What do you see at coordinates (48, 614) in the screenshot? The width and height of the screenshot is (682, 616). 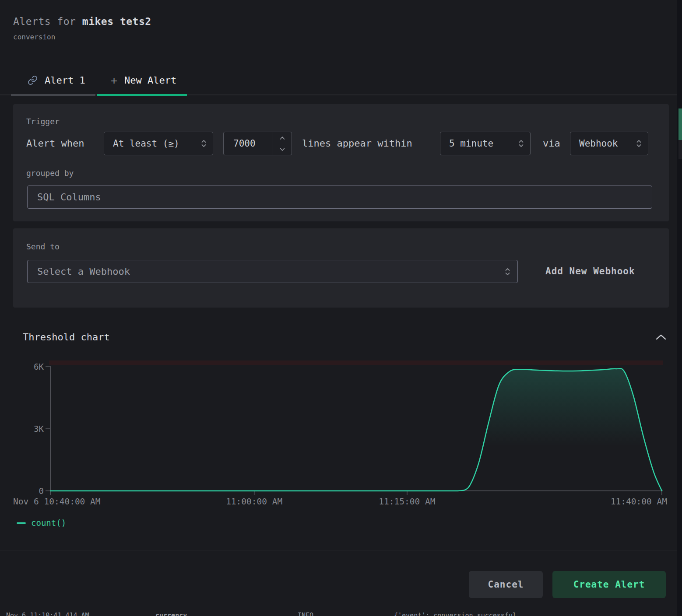 I see `log-timestamp: Nov 6 11:10:41.414 AM` at bounding box center [48, 614].